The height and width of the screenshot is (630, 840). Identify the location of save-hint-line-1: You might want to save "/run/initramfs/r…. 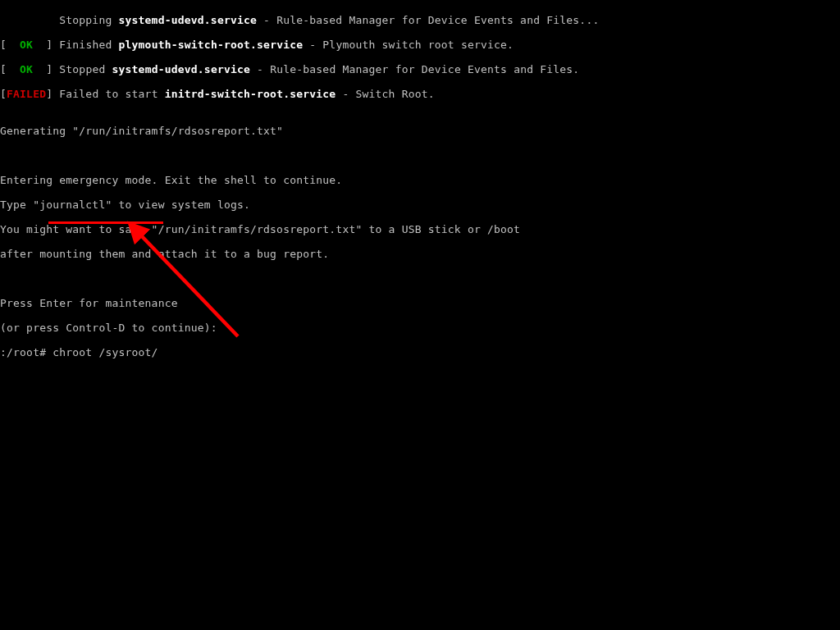
(420, 230).